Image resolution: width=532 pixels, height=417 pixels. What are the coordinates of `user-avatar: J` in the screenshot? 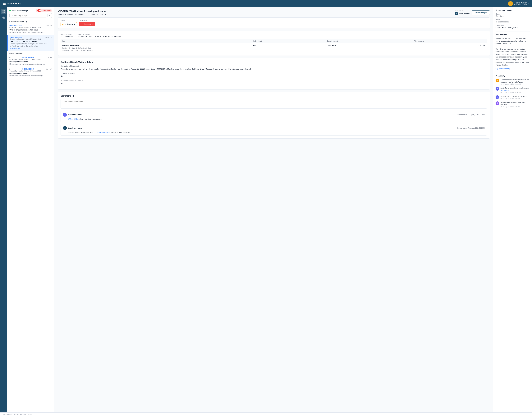 It's located at (511, 3).